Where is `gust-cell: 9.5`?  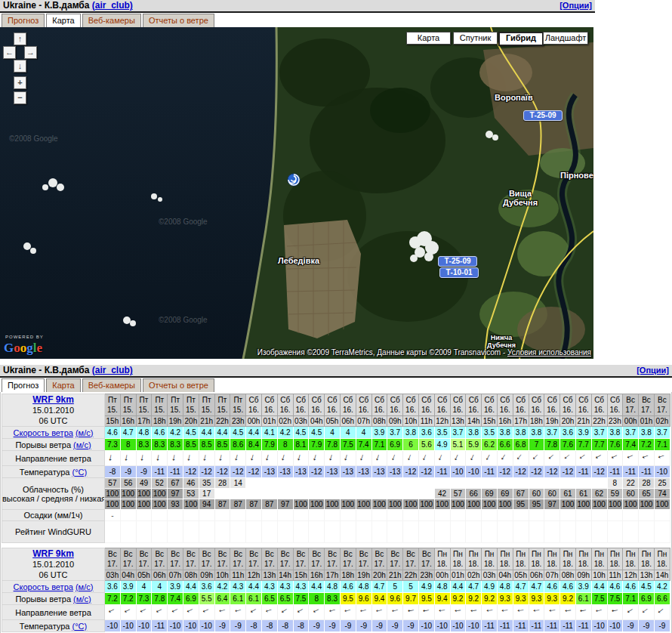 gust-cell: 9.5 is located at coordinates (347, 599).